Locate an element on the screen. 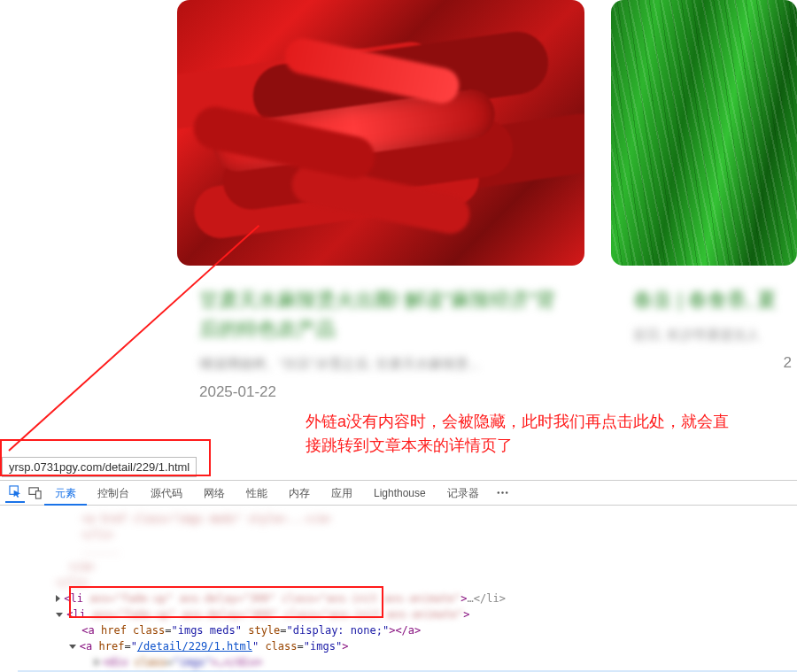  dom-line-a-hidden: <a href class="imgs meds" style="display… is located at coordinates (407, 630).